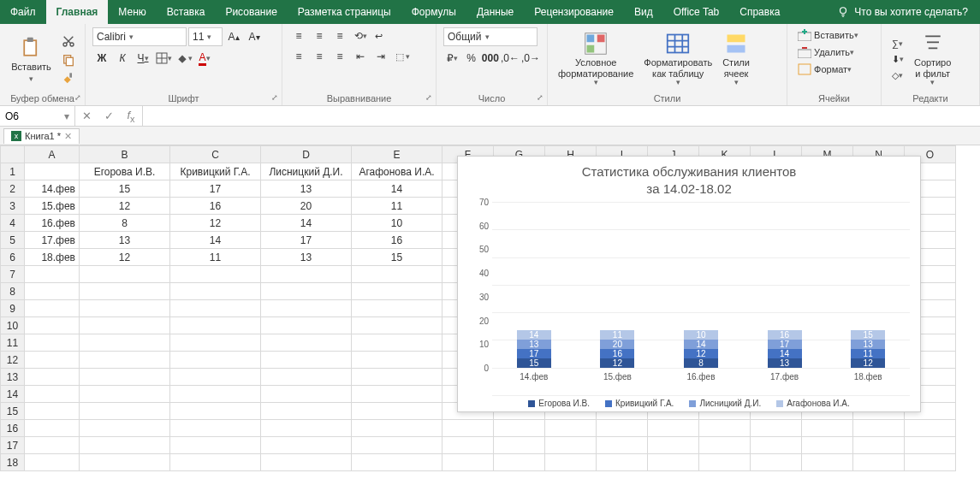 The width and height of the screenshot is (980, 485). Describe the element at coordinates (68, 41) in the screenshot. I see `cut-button` at that location.